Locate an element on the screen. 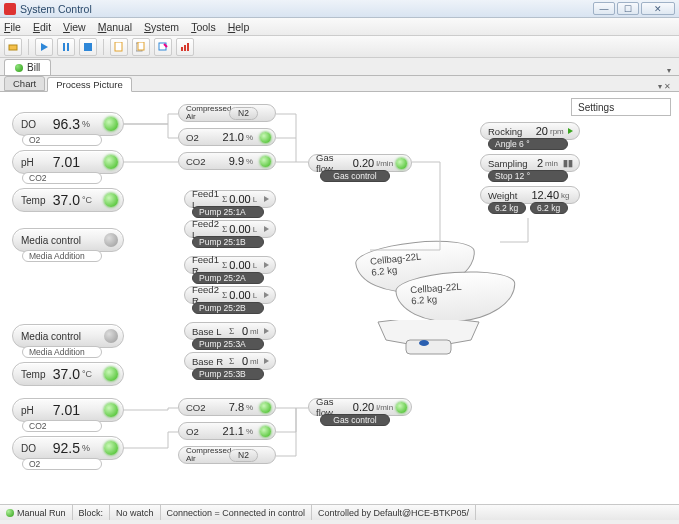 This screenshot has height=524, width=679. gasflow2-led-icon is located at coordinates (402, 408).